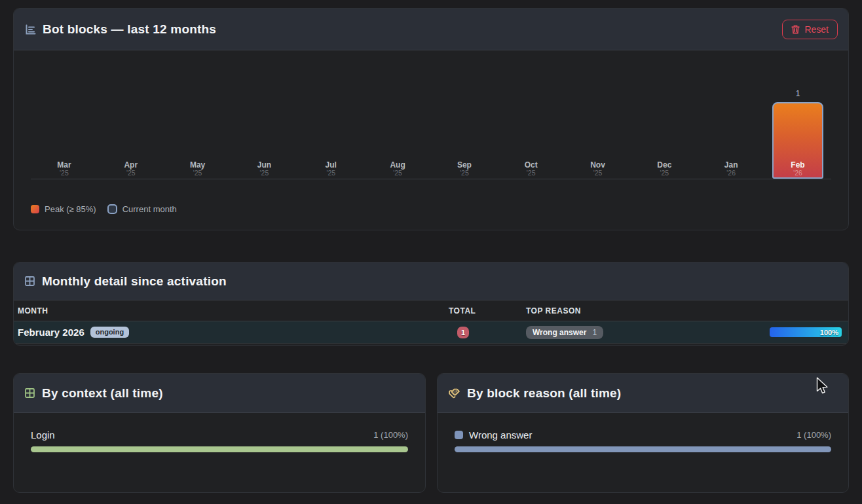  What do you see at coordinates (798, 169) in the screenshot?
I see `month-tick-label: Feb'26` at bounding box center [798, 169].